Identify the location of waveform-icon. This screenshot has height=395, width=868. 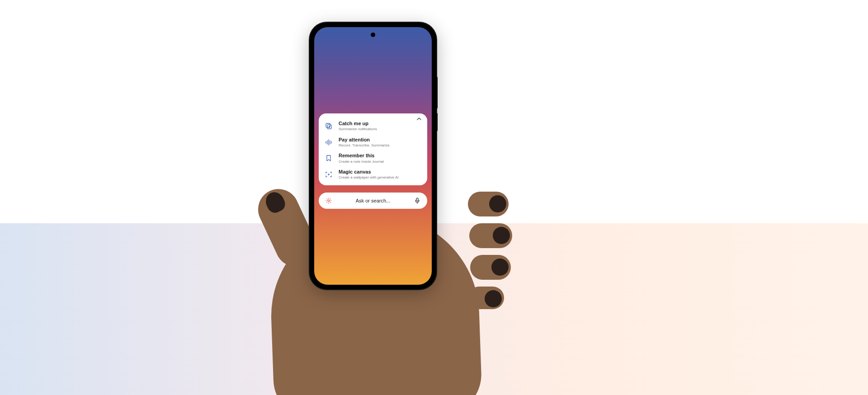
(329, 142).